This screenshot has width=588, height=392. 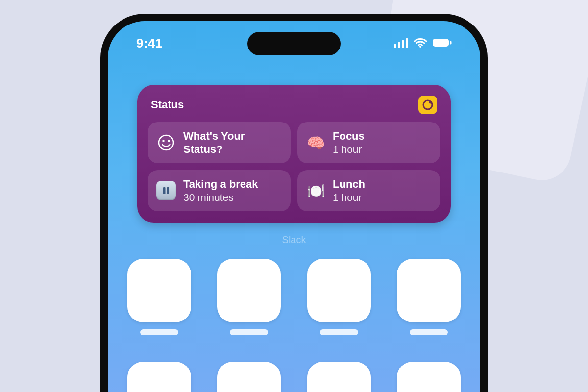 What do you see at coordinates (368, 143) in the screenshot?
I see `status-tile-focus: 🧠 Focus 1 hour` at bounding box center [368, 143].